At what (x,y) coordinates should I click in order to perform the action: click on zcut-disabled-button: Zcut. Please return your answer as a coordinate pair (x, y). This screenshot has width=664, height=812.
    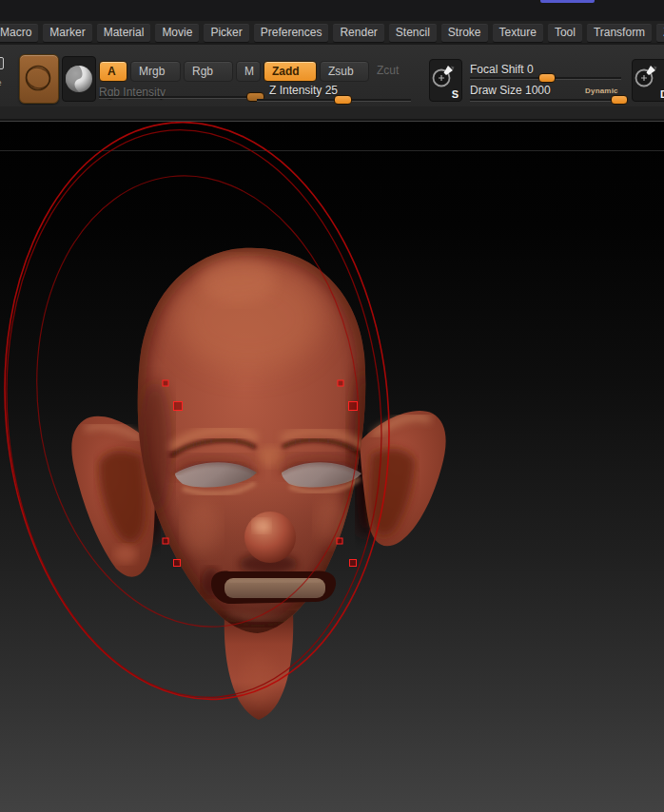
    Looking at the image, I should click on (388, 70).